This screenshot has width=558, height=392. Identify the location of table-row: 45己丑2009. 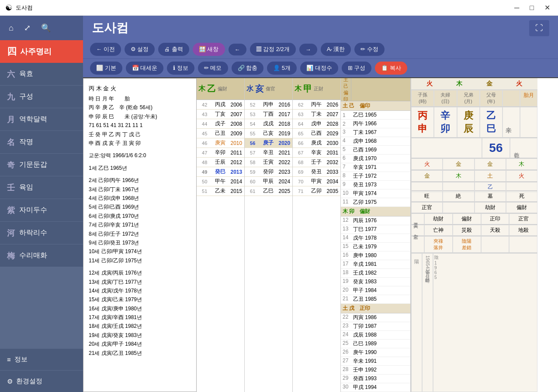
(220, 134).